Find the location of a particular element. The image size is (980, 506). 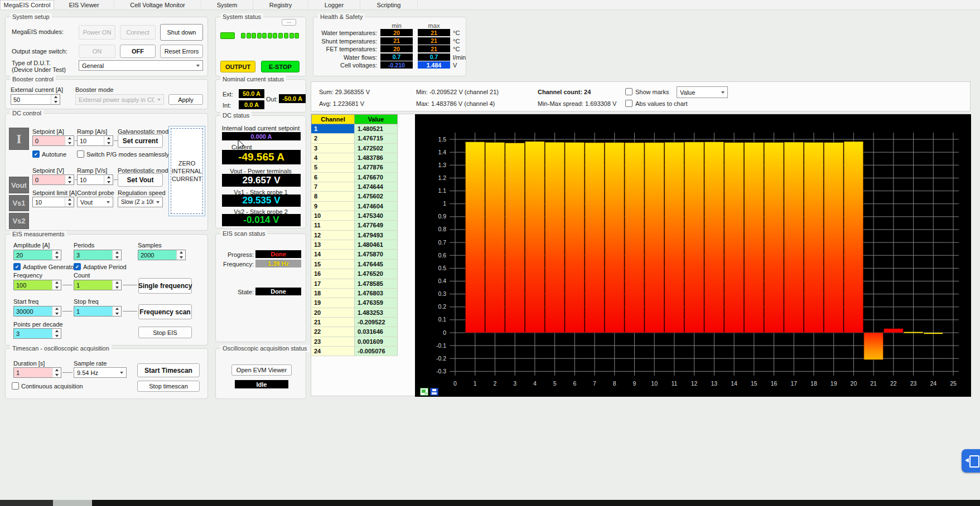

channel-table-row: 51.477876 is located at coordinates (355, 167).